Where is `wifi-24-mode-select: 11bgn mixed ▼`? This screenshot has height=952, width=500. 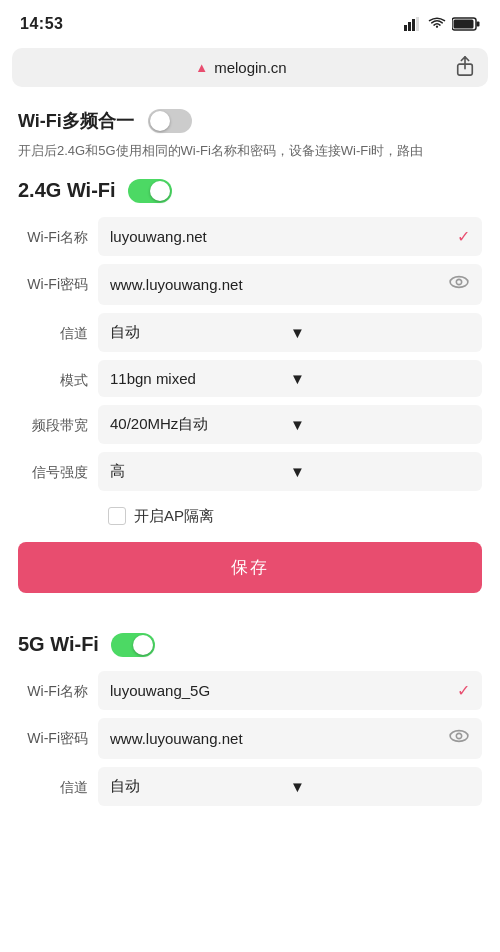 wifi-24-mode-select: 11bgn mixed ▼ is located at coordinates (290, 378).